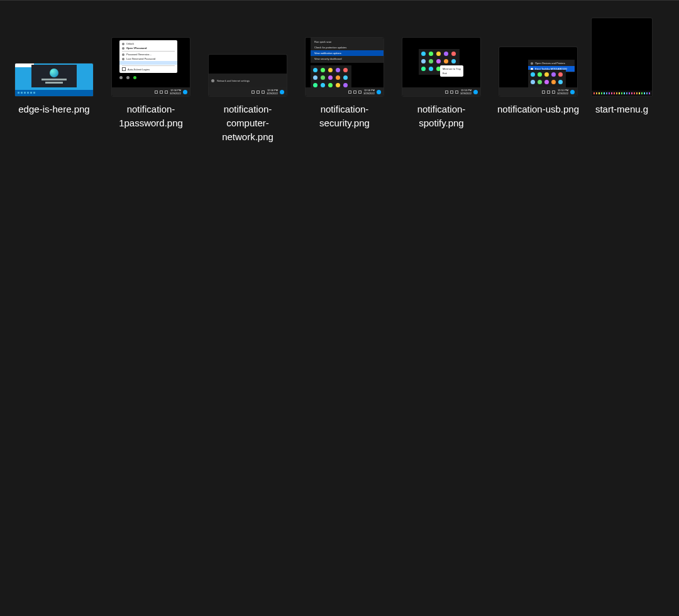  What do you see at coordinates (441, 57) in the screenshot?
I see `file-thumbnail: Minimize to Tray Exit 12:55 PM 3/29/2022` at bounding box center [441, 57].